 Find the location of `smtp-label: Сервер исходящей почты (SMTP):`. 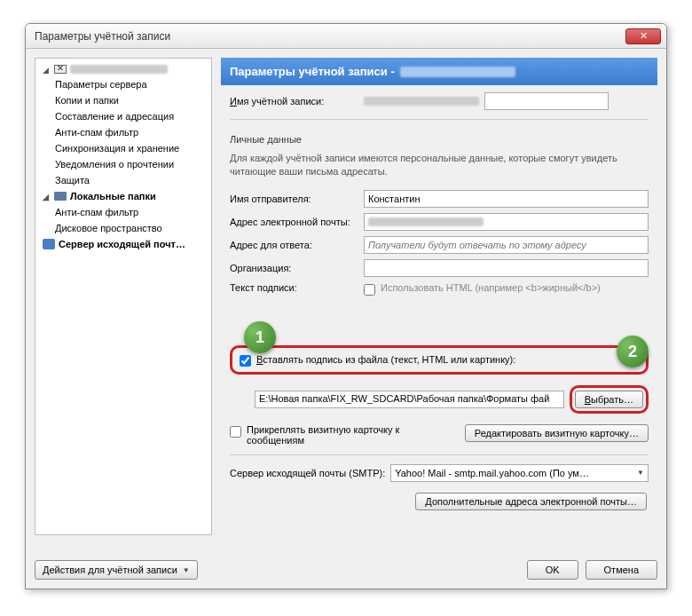

smtp-label: Сервер исходящей почты (SMTP): is located at coordinates (307, 473).